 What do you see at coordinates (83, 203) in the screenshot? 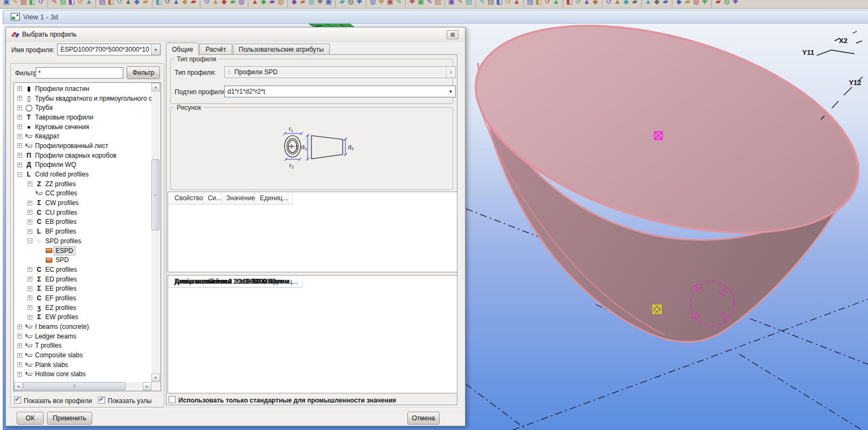
I see `tree-item: +ΣCW profiles` at bounding box center [83, 203].